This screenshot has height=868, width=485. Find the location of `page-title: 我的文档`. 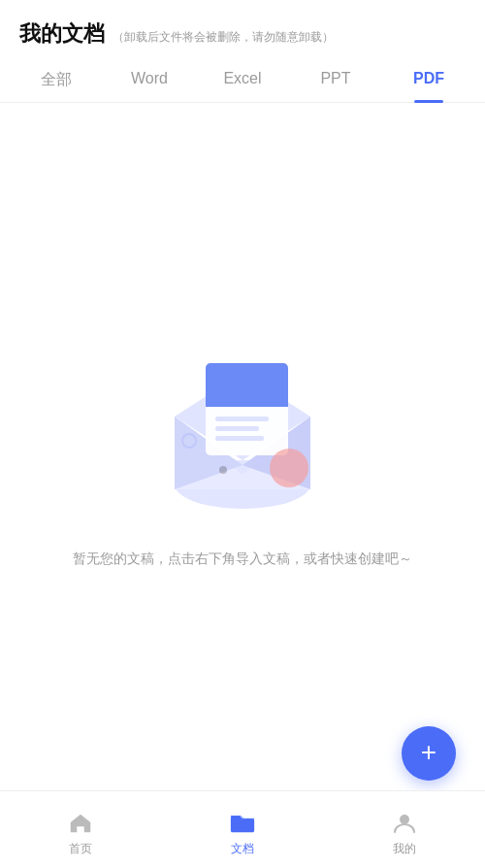

page-title: 我的文档 is located at coordinates (62, 34).